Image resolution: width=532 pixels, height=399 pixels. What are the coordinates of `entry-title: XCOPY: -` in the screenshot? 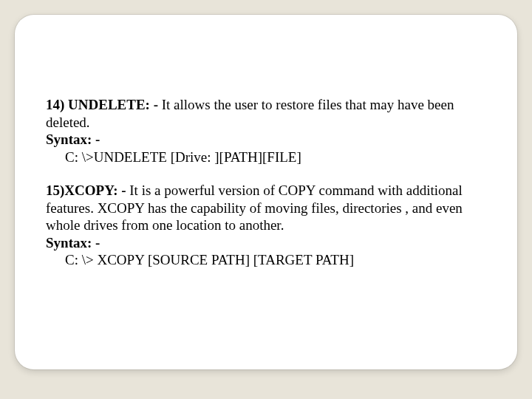 It's located at (95, 191).